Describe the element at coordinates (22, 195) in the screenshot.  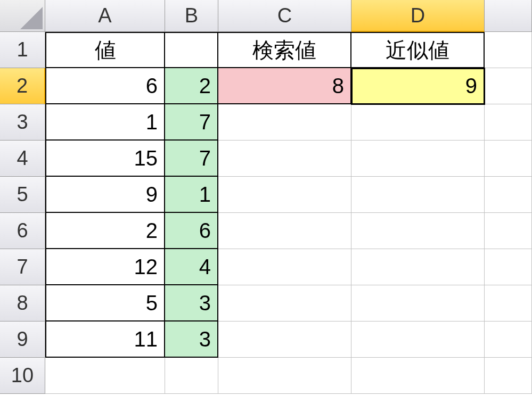
I see `row-header-5: 5` at that location.